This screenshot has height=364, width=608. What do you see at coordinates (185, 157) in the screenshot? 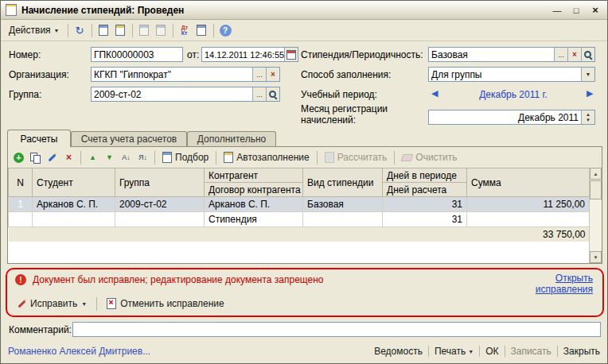
I see `pick-button: Подбор` at bounding box center [185, 157].